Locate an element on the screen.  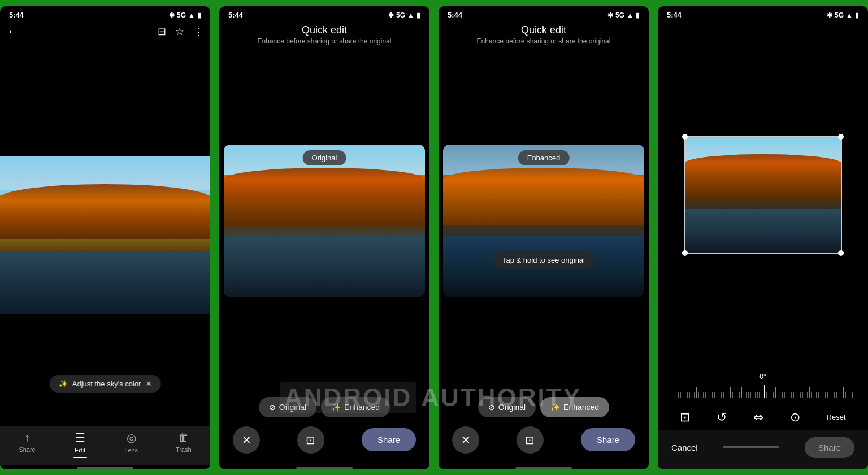
network-label-3: 5G is located at coordinates (620, 15).